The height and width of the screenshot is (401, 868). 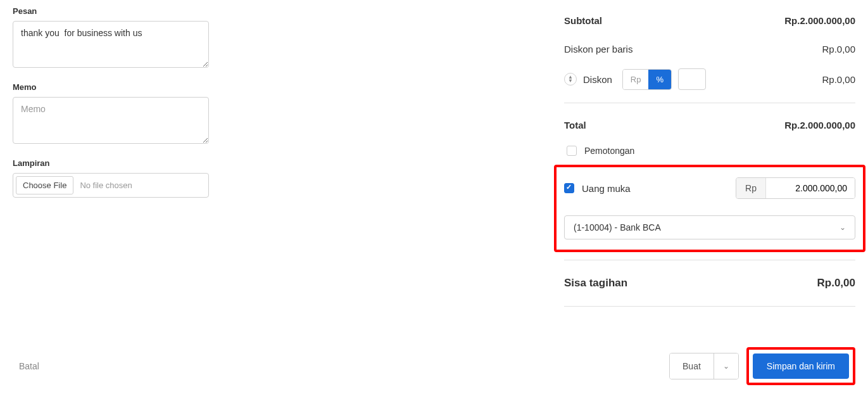 What do you see at coordinates (710, 208) in the screenshot?
I see `uang-muka-highlight: Uang muka Rp (1-10004) - Bank BCA ⌄` at bounding box center [710, 208].